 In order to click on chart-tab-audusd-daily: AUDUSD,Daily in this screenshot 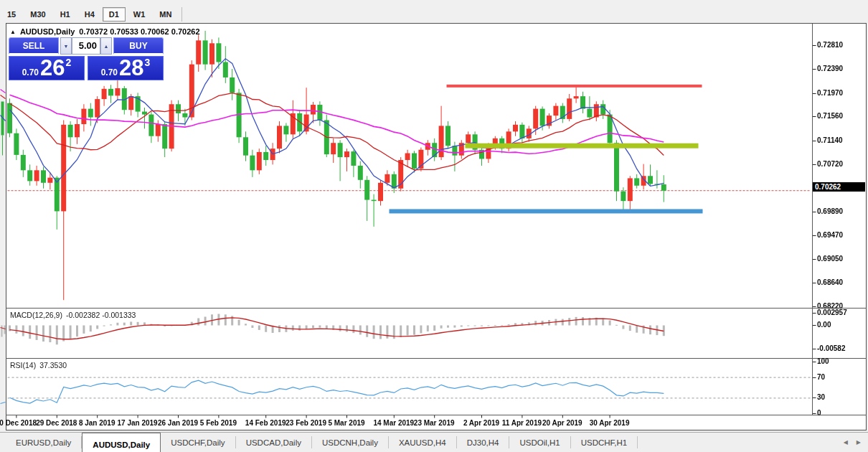, I will do `click(121, 442)`.